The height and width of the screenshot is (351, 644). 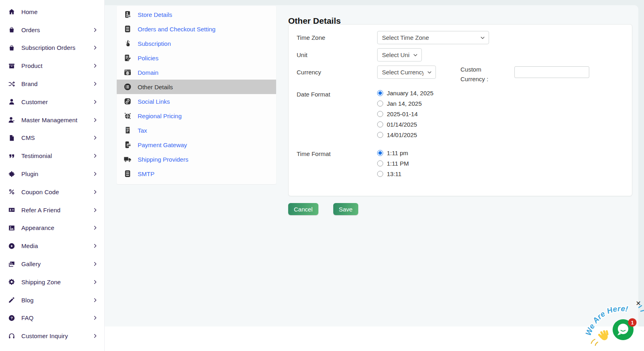 What do you see at coordinates (57, 300) in the screenshot?
I see `sidebar-item-label: Blog` at bounding box center [57, 300].